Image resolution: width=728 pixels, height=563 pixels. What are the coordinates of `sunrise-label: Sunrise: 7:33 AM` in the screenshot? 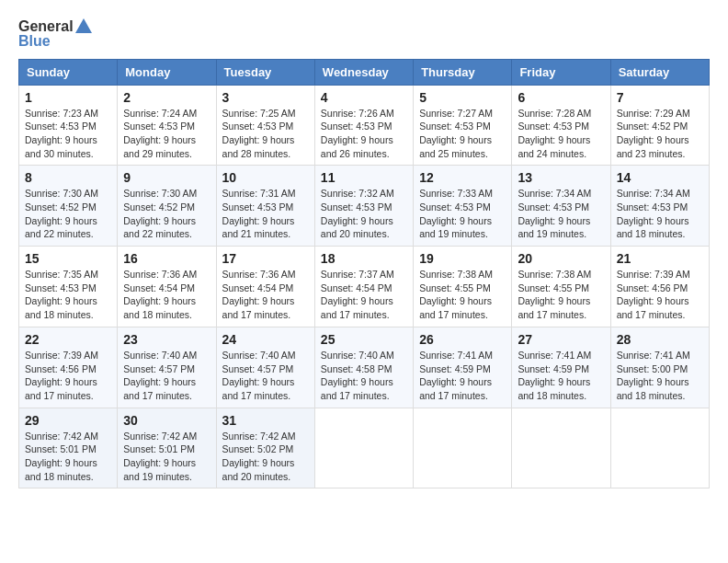 It's located at (456, 193).